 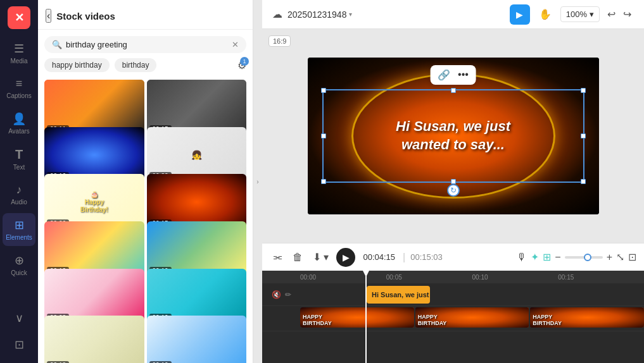 What do you see at coordinates (19, 119) in the screenshot?
I see `avatars-icon: 👤` at bounding box center [19, 119].